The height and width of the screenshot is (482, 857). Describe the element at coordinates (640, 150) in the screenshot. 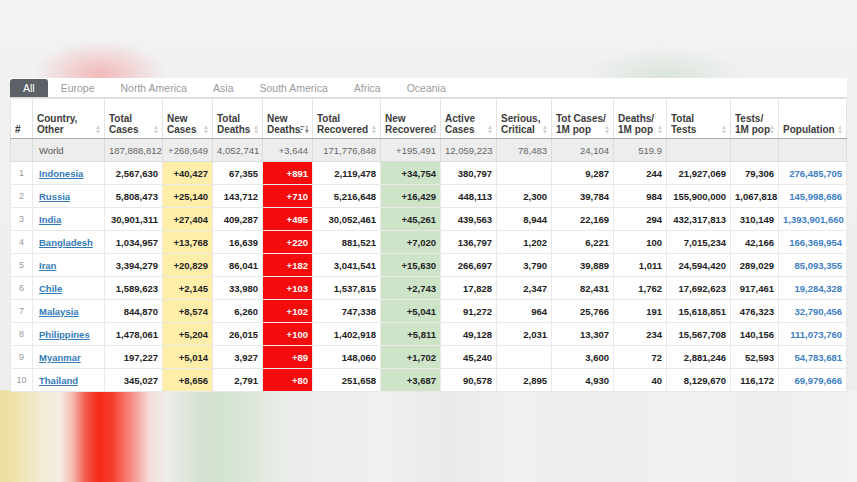

I see `cell-deaths-1m: 519.9` at that location.